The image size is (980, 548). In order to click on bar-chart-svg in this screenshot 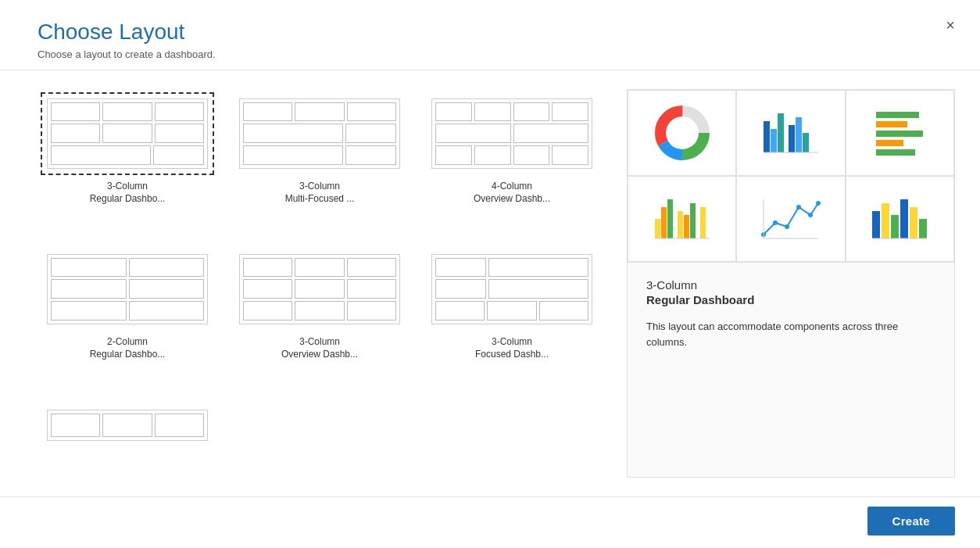, I will do `click(791, 133)`.